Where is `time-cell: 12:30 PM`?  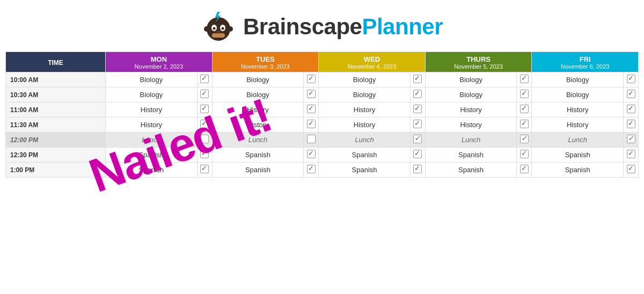
time-cell: 12:30 PM is located at coordinates (56, 155).